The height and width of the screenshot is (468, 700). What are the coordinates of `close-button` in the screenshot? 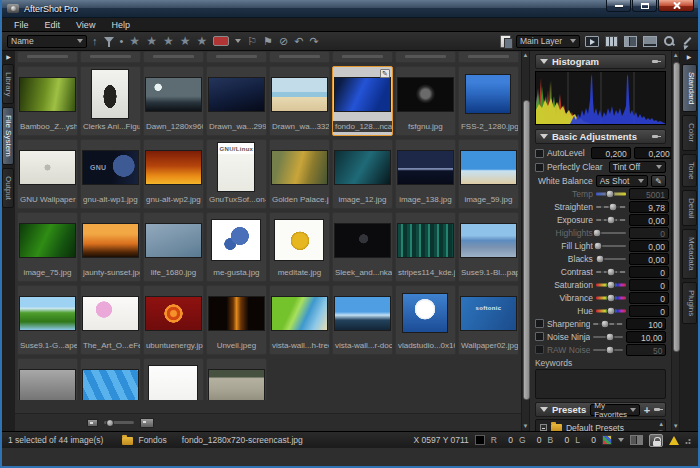 It's located at (676, 6).